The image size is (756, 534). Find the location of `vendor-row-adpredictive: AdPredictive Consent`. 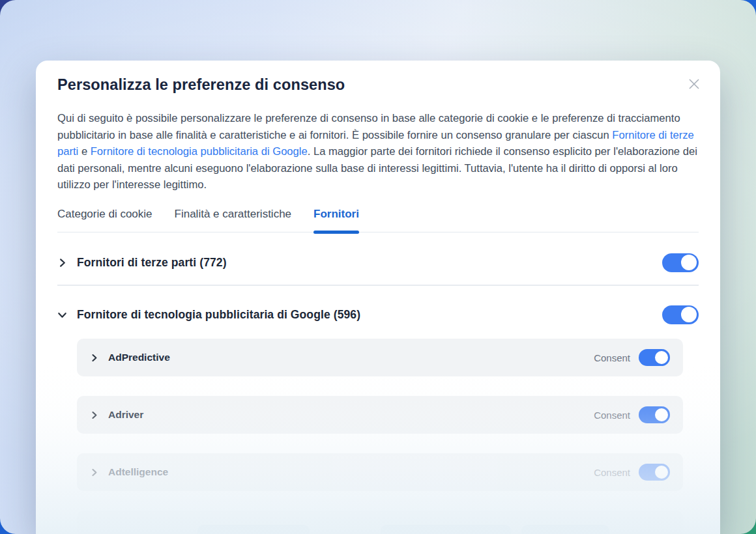

vendor-row-adpredictive: AdPredictive Consent is located at coordinates (380, 358).